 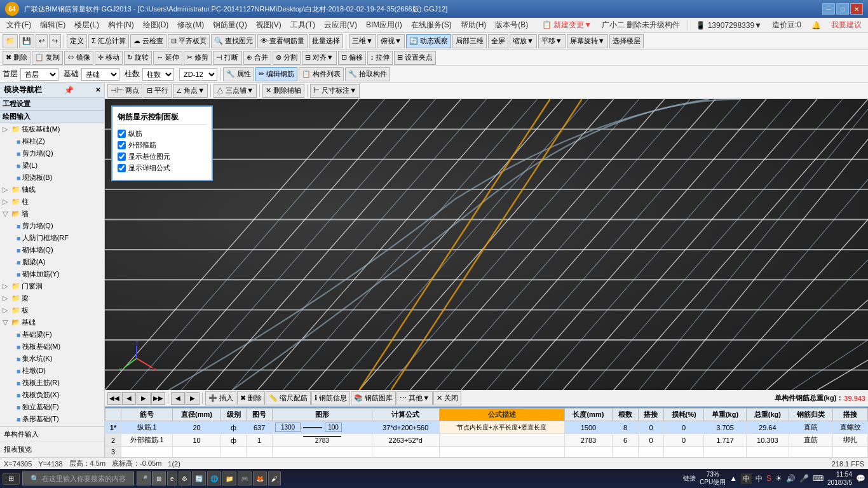 What do you see at coordinates (52, 407) in the screenshot?
I see `sidebar-item-duli-jichu: ■ 独立基础(F)` at bounding box center [52, 407].